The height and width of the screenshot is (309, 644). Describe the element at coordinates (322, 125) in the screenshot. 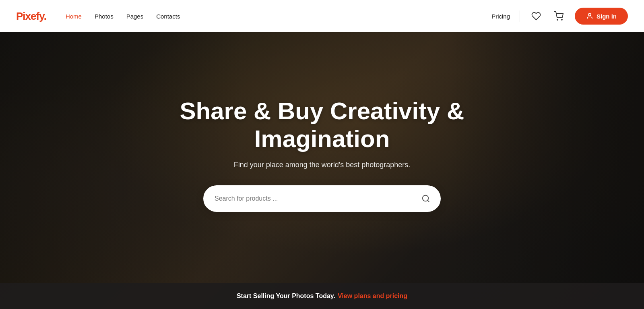

I see `hero-title: Share & Buy Creativity & Imagination` at that location.